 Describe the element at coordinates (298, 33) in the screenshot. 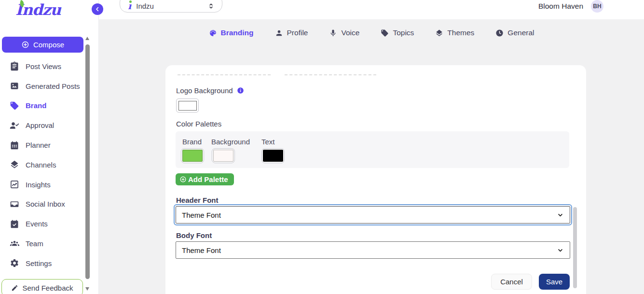

I see `tab-label: Profile` at that location.